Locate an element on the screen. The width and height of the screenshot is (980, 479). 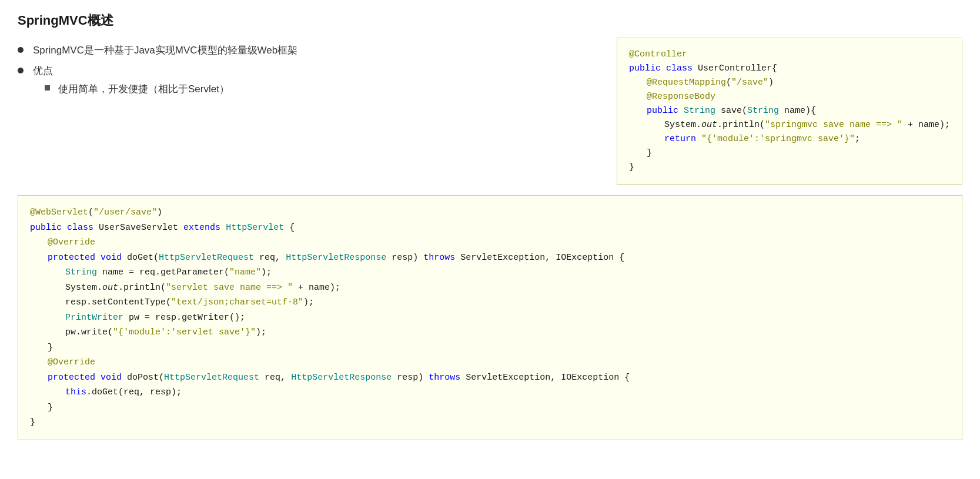
bottom-line-12: protected void doPost(HttpServletRequest… is located at coordinates (490, 378).